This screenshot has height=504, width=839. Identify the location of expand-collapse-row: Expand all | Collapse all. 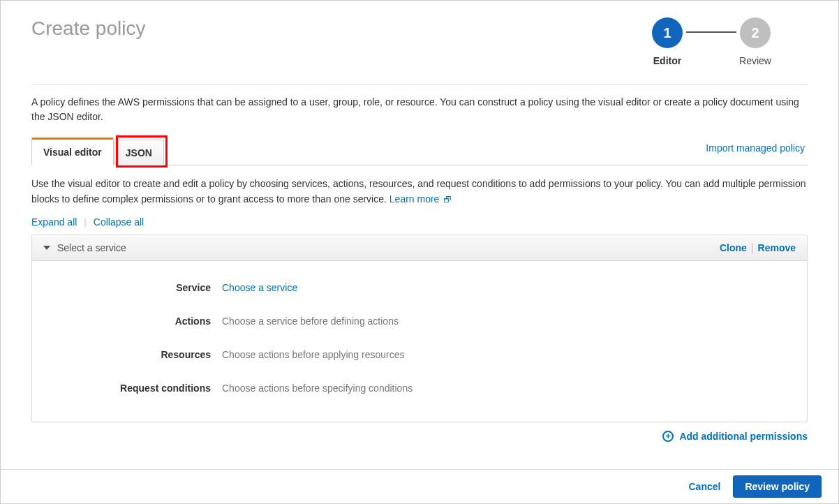
(420, 222).